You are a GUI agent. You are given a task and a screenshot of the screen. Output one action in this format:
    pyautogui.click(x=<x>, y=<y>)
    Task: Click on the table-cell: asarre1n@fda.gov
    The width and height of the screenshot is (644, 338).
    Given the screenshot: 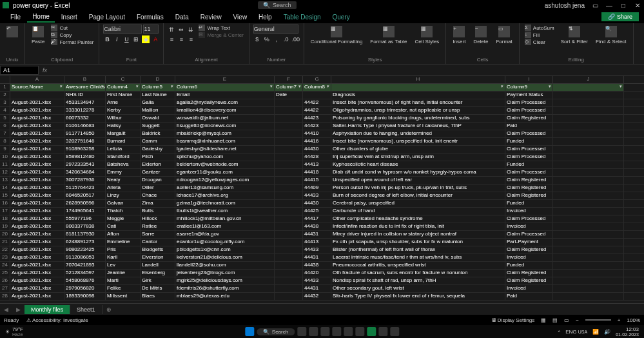 What is the action you would take?
    pyautogui.click(x=225, y=235)
    